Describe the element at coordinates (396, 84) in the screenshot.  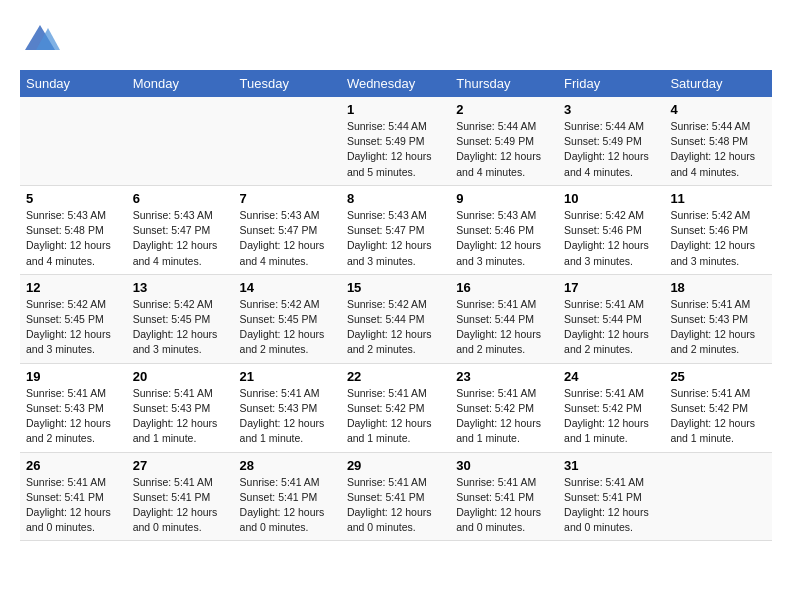
I see `header-wednesday: Wednesday` at that location.